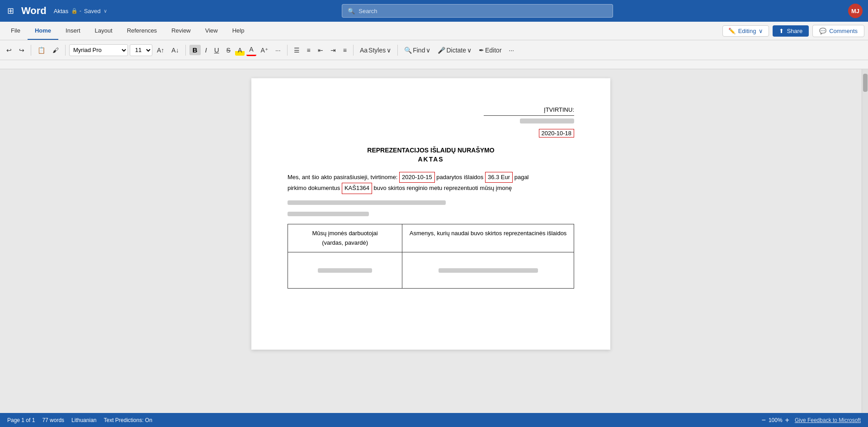 This screenshot has width=868, height=427. I want to click on tab-file: File, so click(15, 31).